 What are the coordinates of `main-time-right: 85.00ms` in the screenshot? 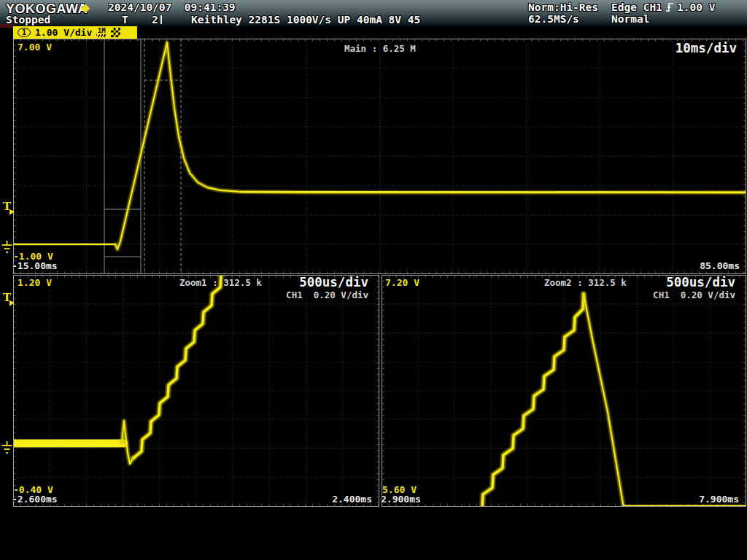 It's located at (719, 265).